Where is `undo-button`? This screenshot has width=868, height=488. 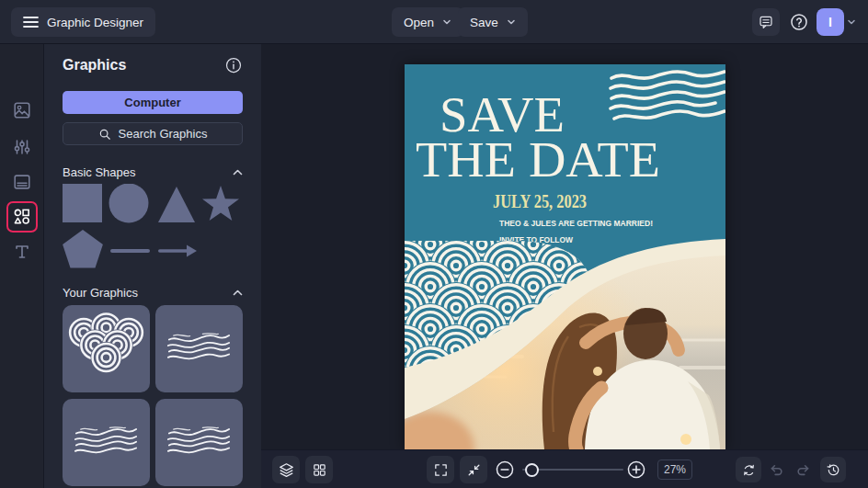 undo-button is located at coordinates (776, 470).